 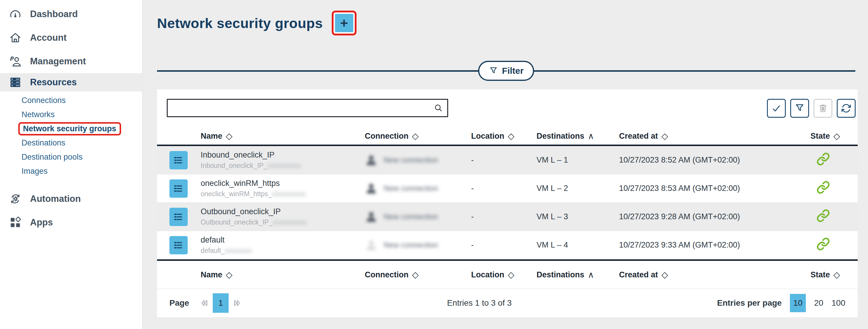 I want to click on entries-summary: Entries 1 to 3 of 3, so click(x=479, y=303).